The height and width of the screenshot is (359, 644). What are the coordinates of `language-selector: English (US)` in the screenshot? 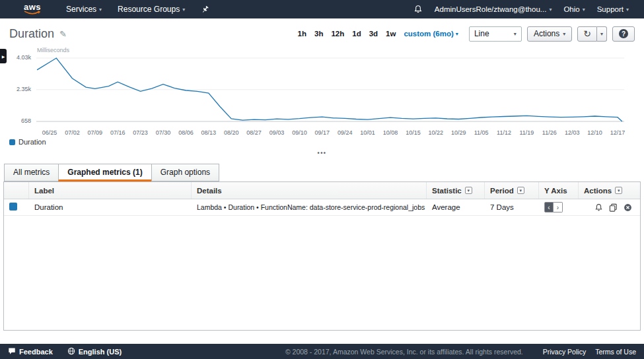 It's located at (94, 352).